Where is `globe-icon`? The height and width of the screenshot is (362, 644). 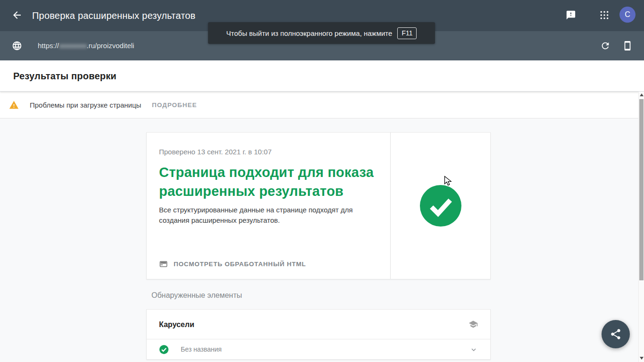 globe-icon is located at coordinates (17, 46).